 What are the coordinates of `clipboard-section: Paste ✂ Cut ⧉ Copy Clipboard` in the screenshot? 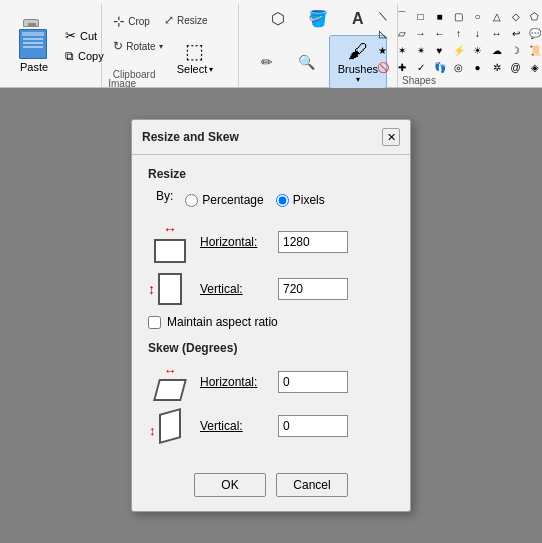 It's located at (53, 46).